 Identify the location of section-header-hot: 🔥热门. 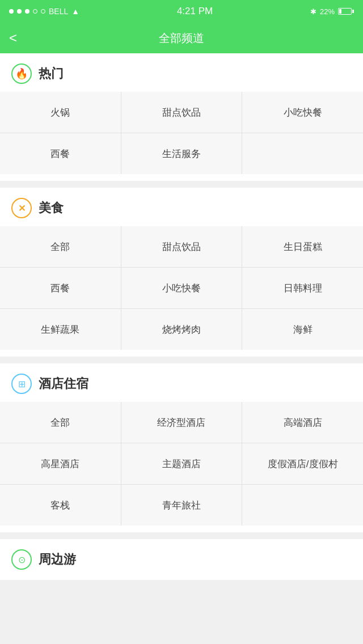
(182, 73).